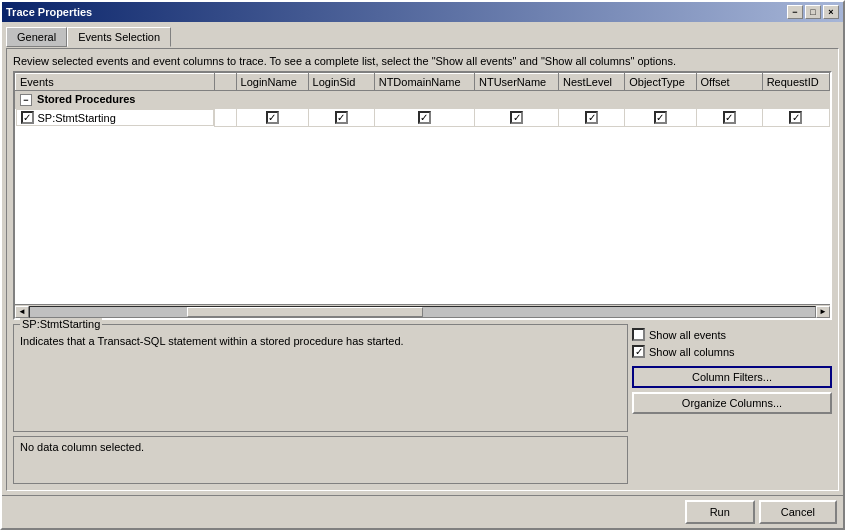 The height and width of the screenshot is (530, 845). I want to click on scroll-left-button: ◄, so click(22, 312).